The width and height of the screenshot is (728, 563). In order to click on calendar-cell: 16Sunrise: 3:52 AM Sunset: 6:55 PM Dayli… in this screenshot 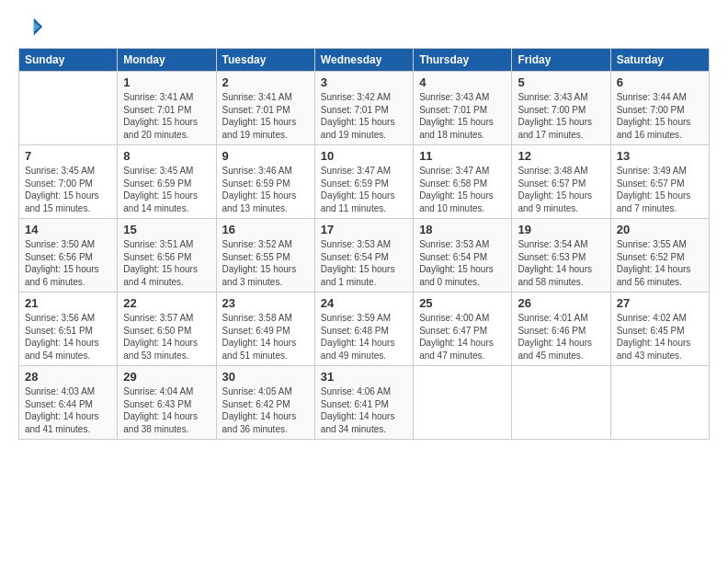, I will do `click(265, 256)`.